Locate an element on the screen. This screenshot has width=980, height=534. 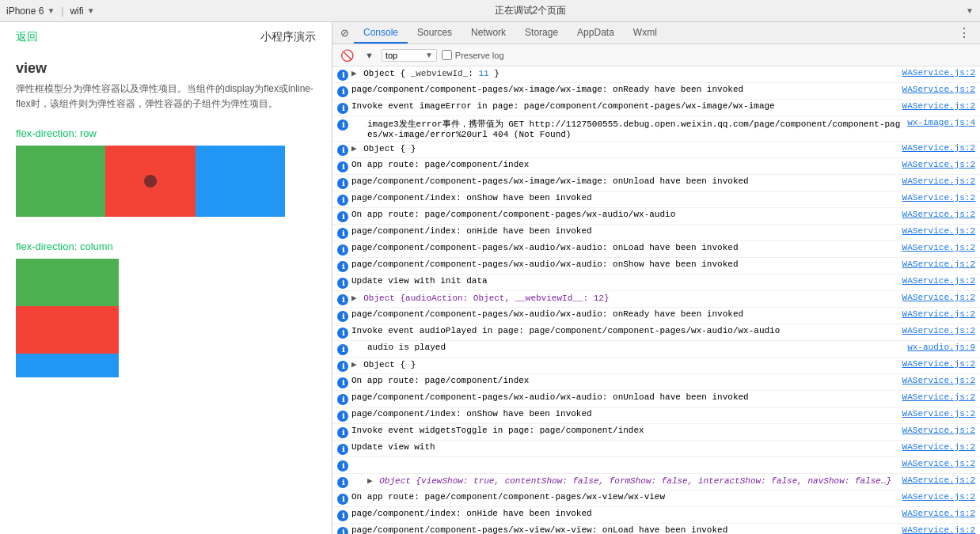
log-content: Update view with init data is located at coordinates (624, 281).